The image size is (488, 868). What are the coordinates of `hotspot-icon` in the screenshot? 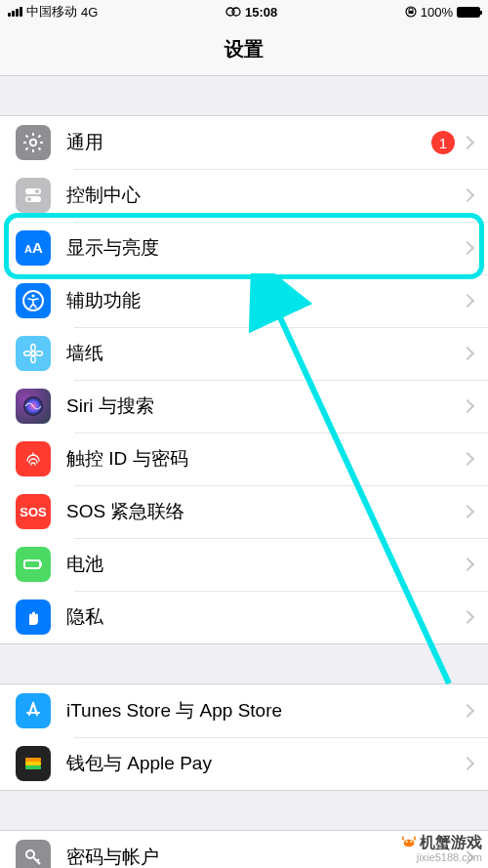 It's located at (233, 12).